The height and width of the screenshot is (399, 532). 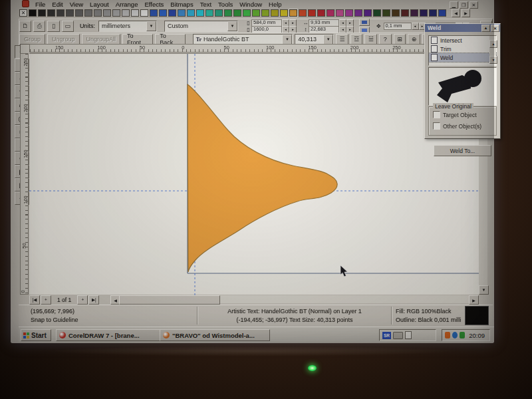 I want to click on ungroup-all-button: UngroupAll, so click(x=101, y=40).